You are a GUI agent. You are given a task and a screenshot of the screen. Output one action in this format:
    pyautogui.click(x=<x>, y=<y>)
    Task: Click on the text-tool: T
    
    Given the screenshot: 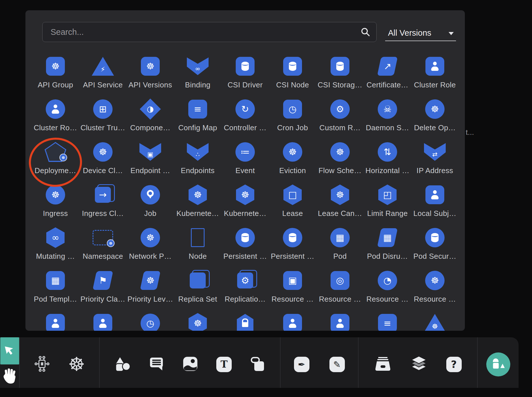 What is the action you would take?
    pyautogui.click(x=224, y=364)
    